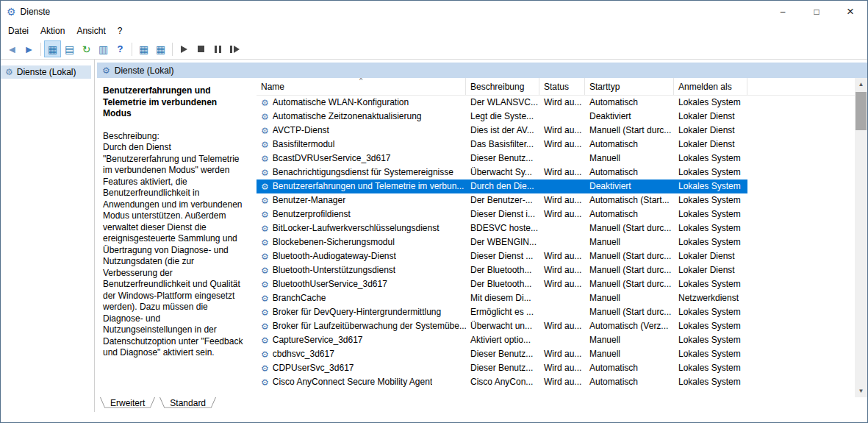 This screenshot has width=868, height=423. I want to click on table-row: ⚙BitLocker-Laufwerkverschlüsselungsdiens…, so click(502, 228).